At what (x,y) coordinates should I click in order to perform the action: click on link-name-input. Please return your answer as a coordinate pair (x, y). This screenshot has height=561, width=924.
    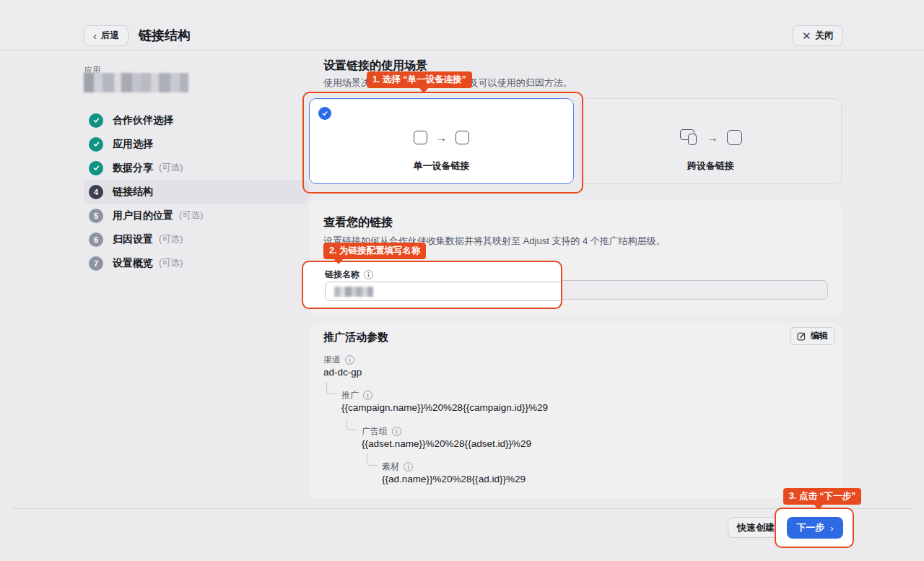
    Looking at the image, I should click on (443, 292).